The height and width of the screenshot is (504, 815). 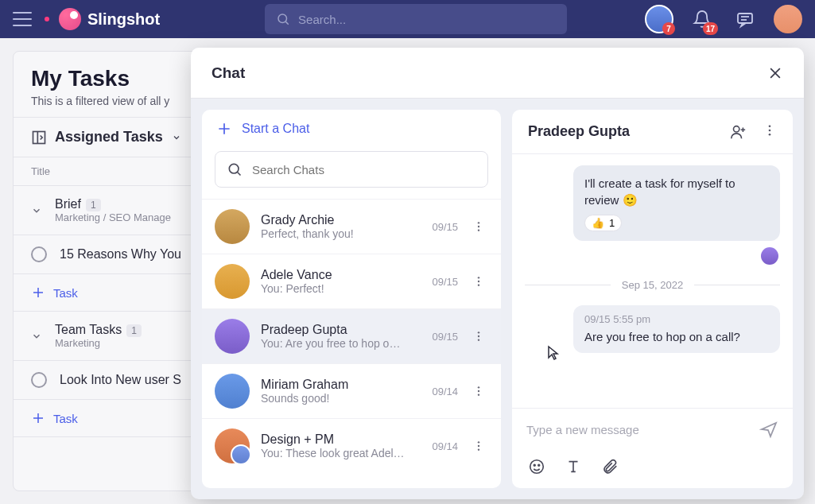 What do you see at coordinates (770, 132) in the screenshot?
I see `conversation-more` at bounding box center [770, 132].